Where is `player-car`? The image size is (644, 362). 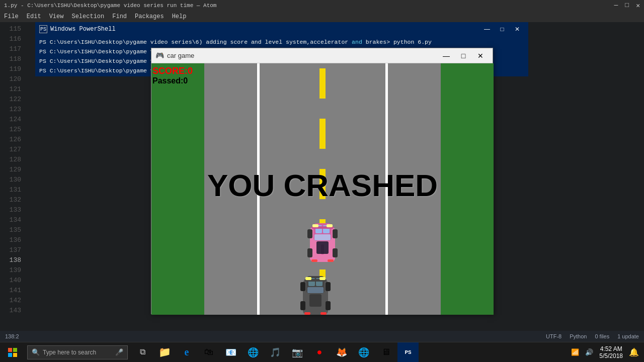
player-car is located at coordinates (323, 244).